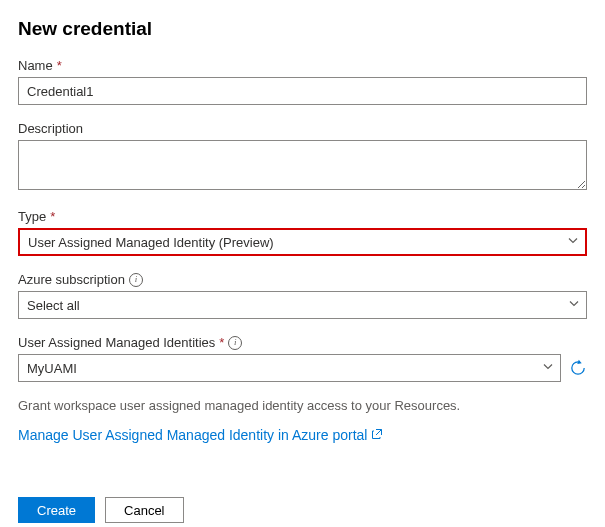 The width and height of the screenshot is (605, 527). Describe the element at coordinates (302, 305) in the screenshot. I see `subscription-select: Select all` at that location.